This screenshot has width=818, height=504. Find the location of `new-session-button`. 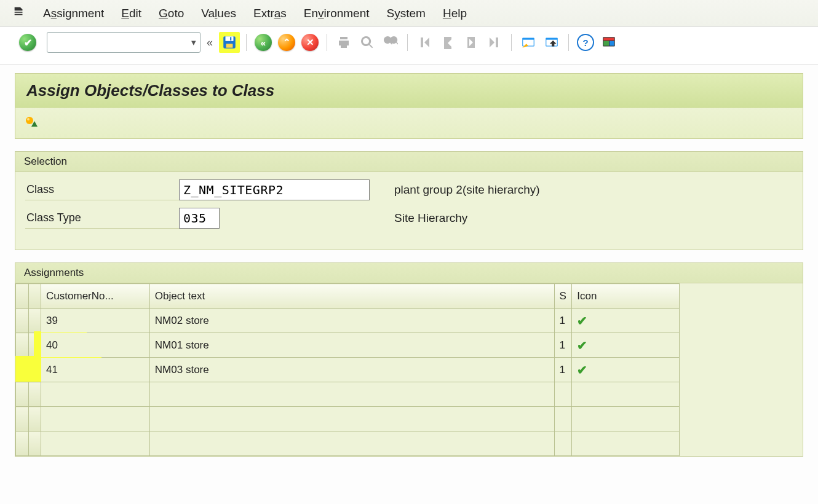

new-session-button is located at coordinates (528, 42).